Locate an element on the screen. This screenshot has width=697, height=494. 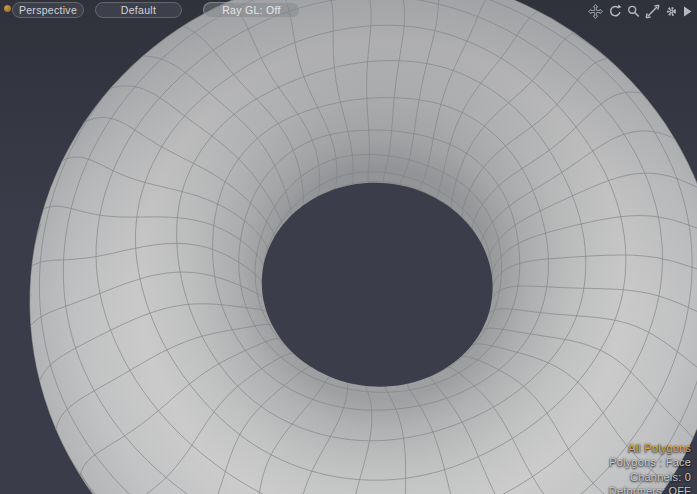
ray-gl-toggle-button: Ray GL: Off is located at coordinates (252, 10).